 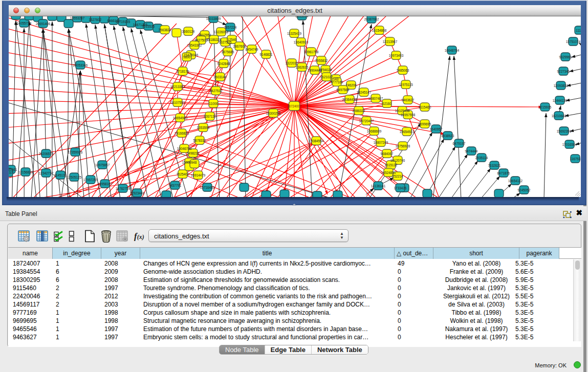 I want to click on svg-text: 7955812, so click(x=321, y=60).